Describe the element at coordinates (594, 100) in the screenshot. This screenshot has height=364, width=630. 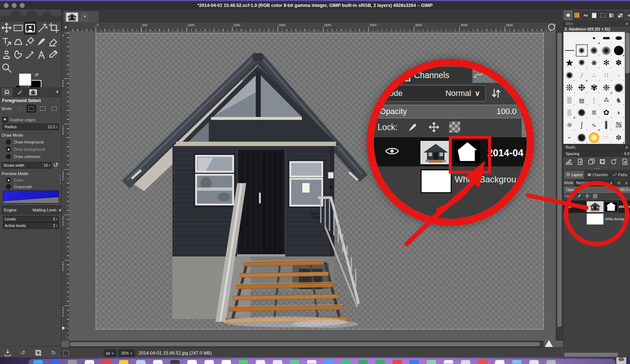
I see `brush-cell-vwisp: ⋮+` at that location.